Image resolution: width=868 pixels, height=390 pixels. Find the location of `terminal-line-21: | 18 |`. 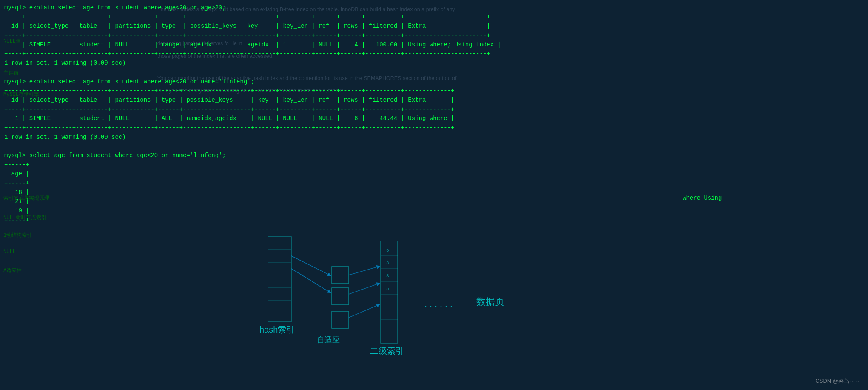

terminal-line-21: | 18 | is located at coordinates (434, 193).